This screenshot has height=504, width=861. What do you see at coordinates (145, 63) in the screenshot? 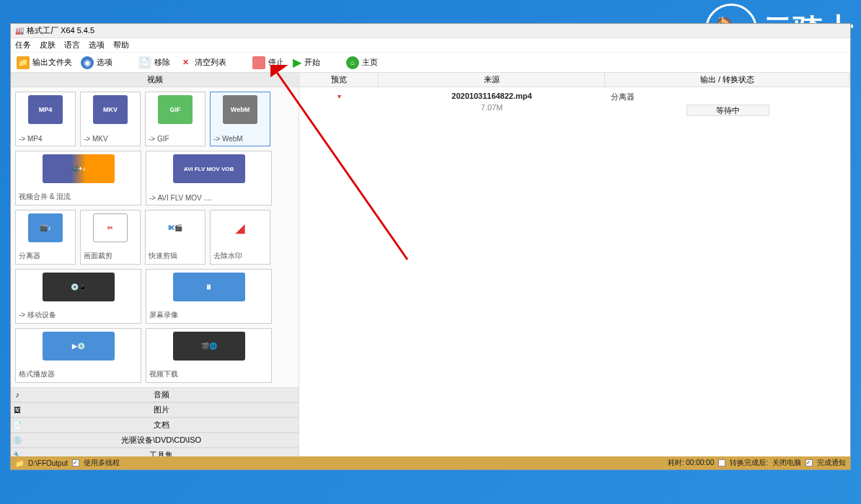
I see `document-icon: 📄` at bounding box center [145, 63].